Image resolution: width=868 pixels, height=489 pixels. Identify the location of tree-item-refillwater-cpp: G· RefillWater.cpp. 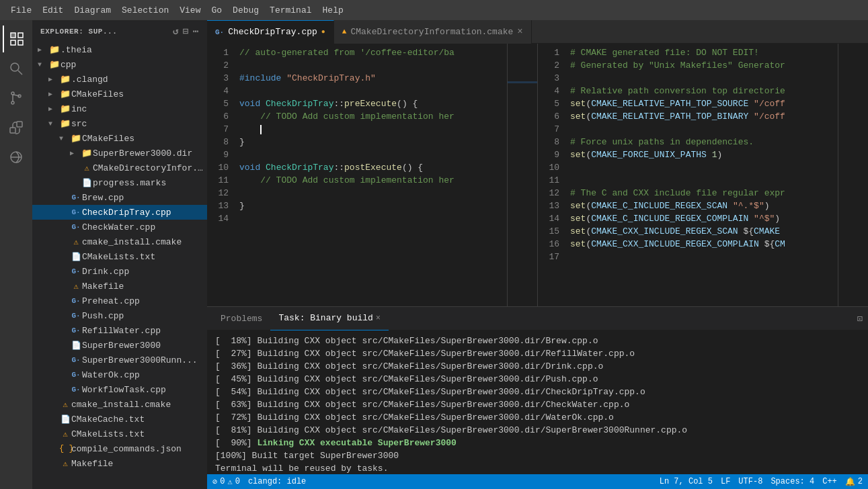
(120, 330).